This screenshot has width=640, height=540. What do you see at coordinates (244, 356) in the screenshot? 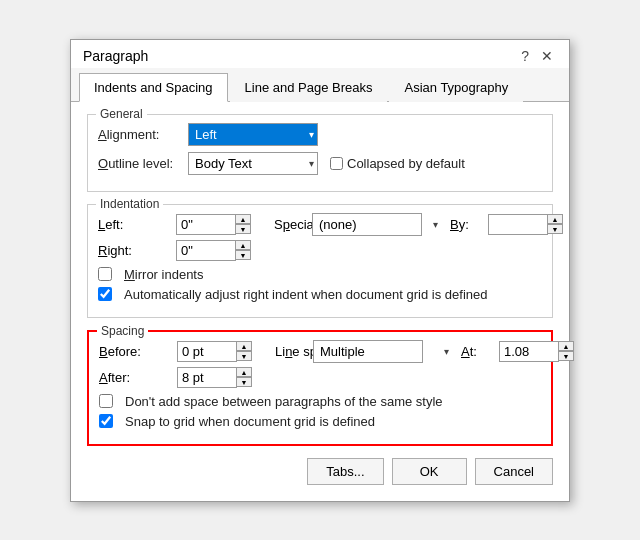
I see `before-down-btn: ▼` at bounding box center [244, 356].